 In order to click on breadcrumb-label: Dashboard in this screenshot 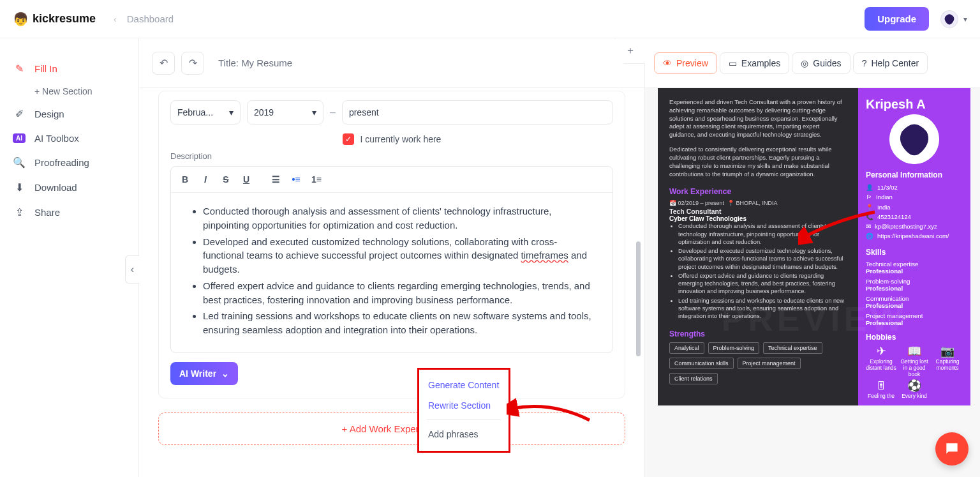, I will do `click(151, 19)`.